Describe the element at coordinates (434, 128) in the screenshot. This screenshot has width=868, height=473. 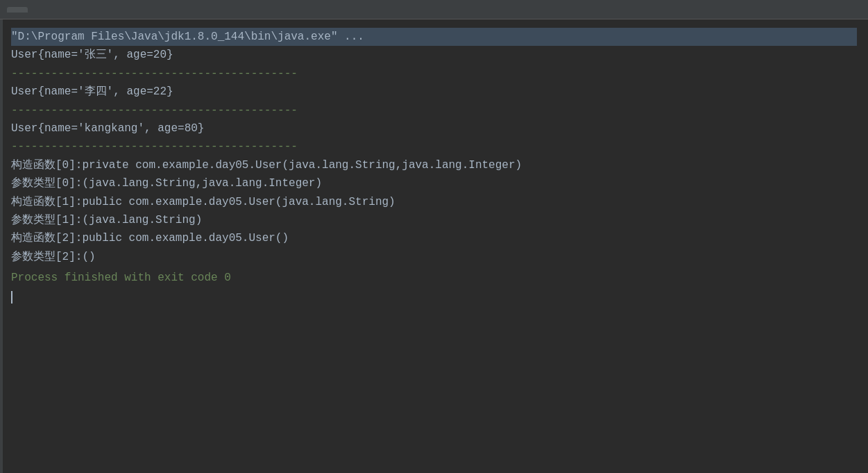
I see `line-user3: User{name='kangkang', age=80}` at that location.